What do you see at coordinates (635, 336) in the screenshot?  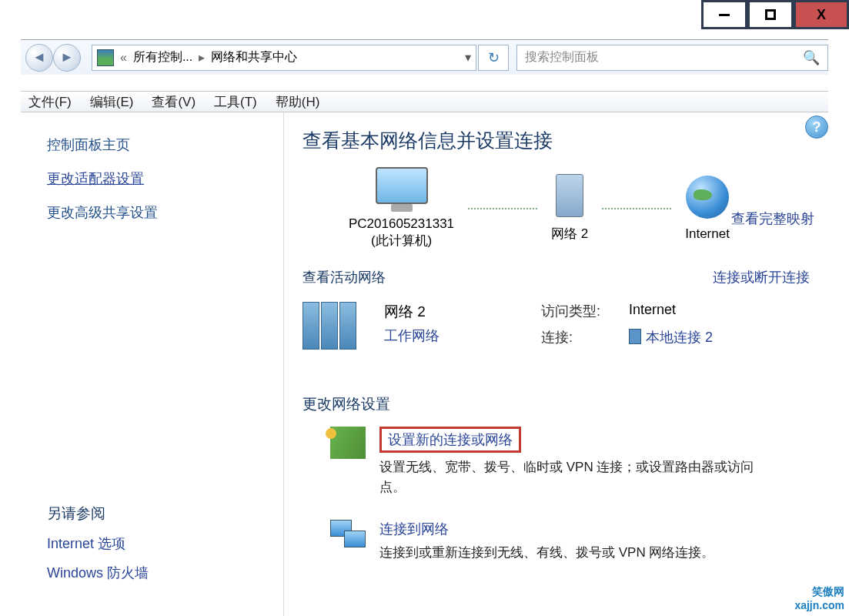 I see `nic-icon` at bounding box center [635, 336].